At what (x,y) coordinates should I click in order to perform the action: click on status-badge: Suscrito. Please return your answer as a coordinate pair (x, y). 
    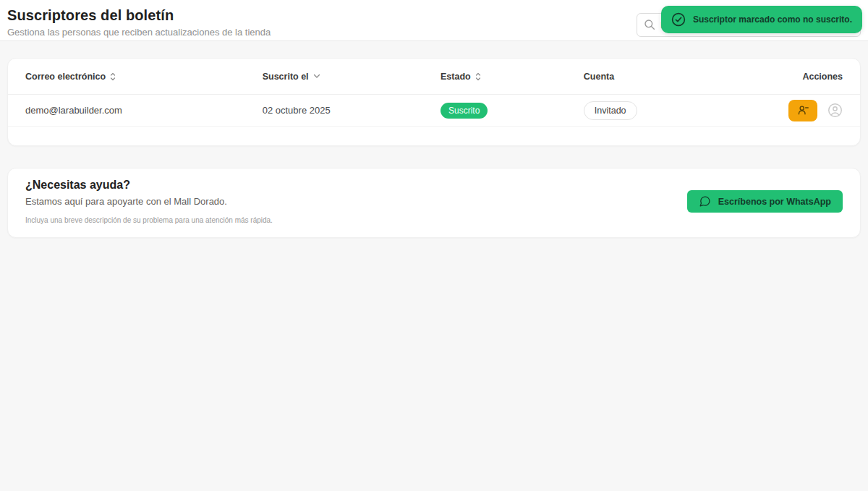
    Looking at the image, I should click on (464, 111).